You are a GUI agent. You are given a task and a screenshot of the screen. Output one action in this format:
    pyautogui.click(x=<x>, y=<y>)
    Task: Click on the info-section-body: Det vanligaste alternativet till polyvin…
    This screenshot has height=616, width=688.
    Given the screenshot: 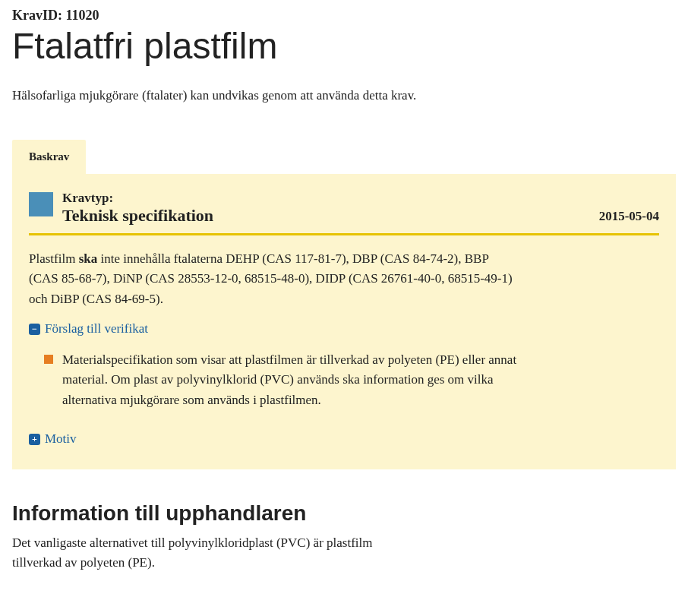 What is the action you would take?
    pyautogui.click(x=217, y=553)
    